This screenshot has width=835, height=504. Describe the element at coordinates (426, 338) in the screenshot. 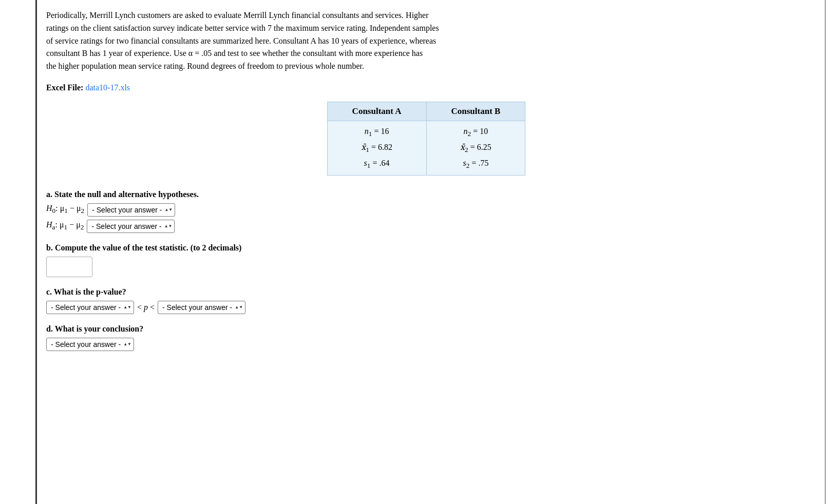

I see `part-d-section: d. What is your conclusion? - Select you…` at that location.